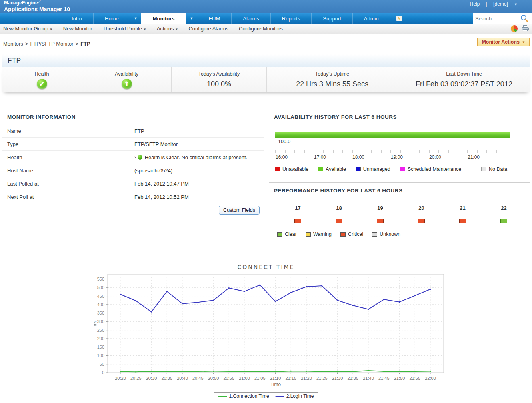  I want to click on dropdown-caret-icon: ▼, so click(145, 30).